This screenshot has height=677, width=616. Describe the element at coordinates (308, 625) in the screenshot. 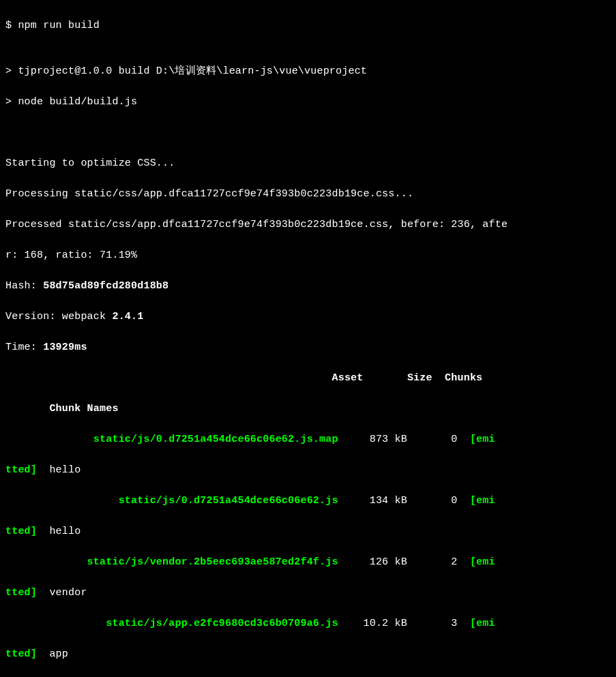

I see `asset-row: static/js/app.e2fc9680cd3c6b0709a6.js 10…` at that location.